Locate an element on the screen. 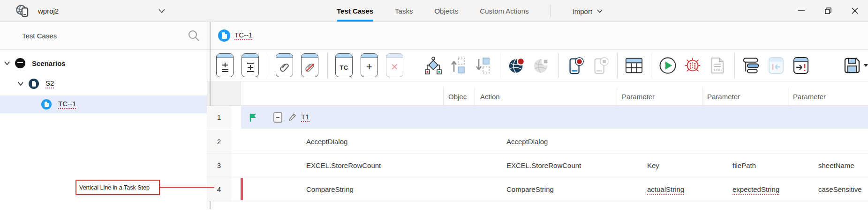 This screenshot has height=219, width=868. hierarchy-button is located at coordinates (433, 66).